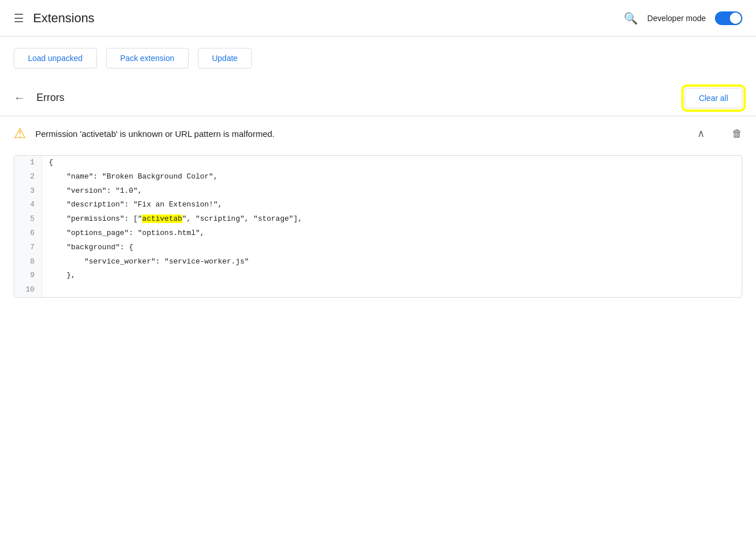  I want to click on chevron-up-icon: ∧, so click(701, 133).